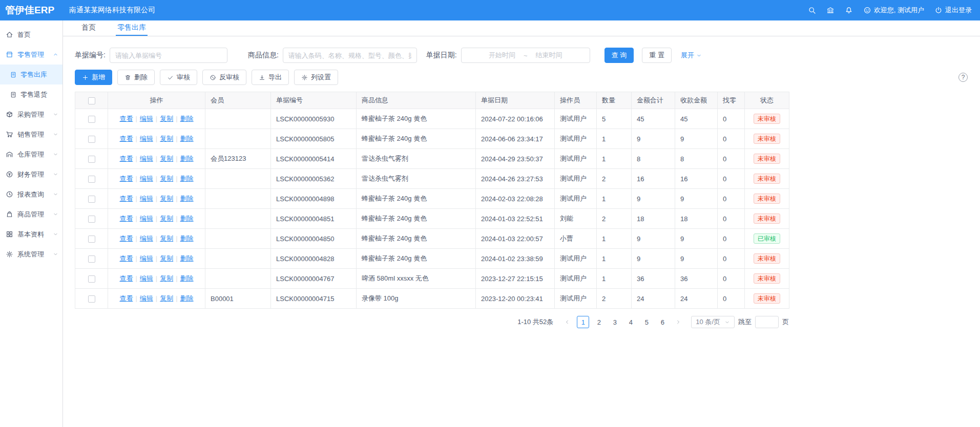 Image resolution: width=980 pixels, height=427 pixels. Describe the element at coordinates (224, 77) in the screenshot. I see `unaudit-button: 反审核` at that location.